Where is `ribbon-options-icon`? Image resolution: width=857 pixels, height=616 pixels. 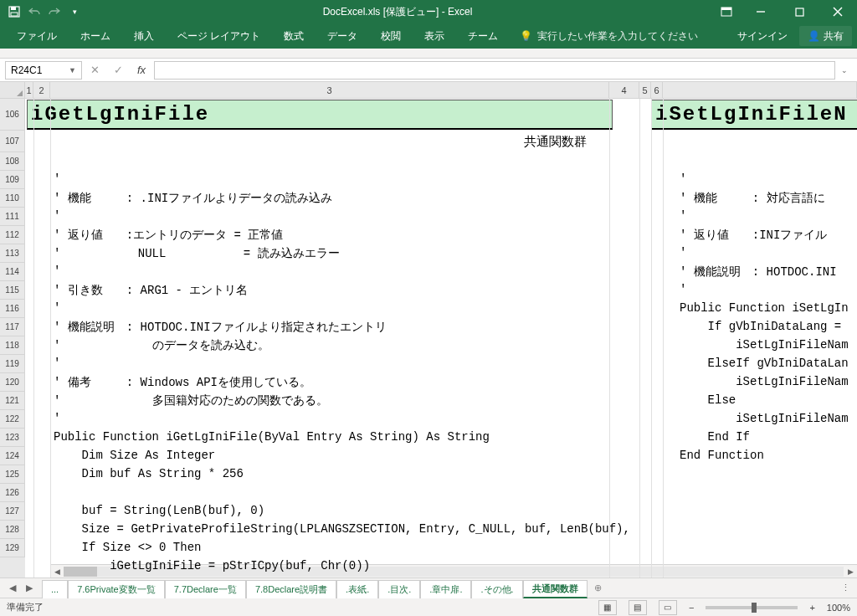 ribbon-options-icon is located at coordinates (726, 12).